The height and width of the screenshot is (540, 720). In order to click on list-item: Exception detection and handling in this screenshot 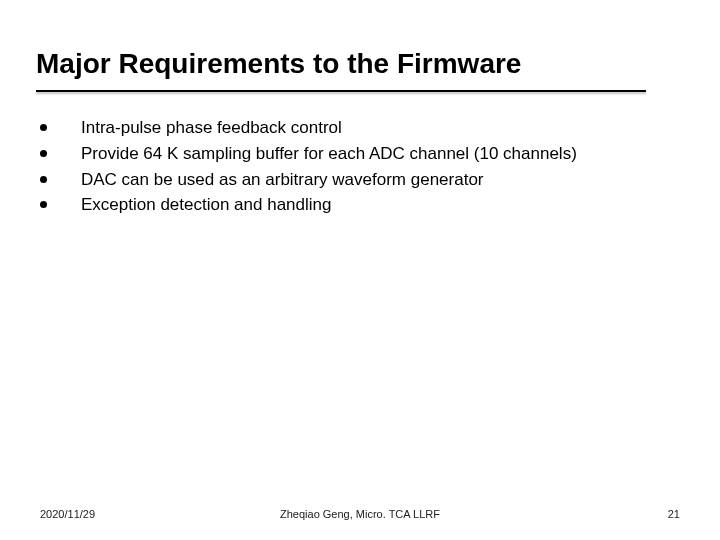, I will do `click(365, 205)`.